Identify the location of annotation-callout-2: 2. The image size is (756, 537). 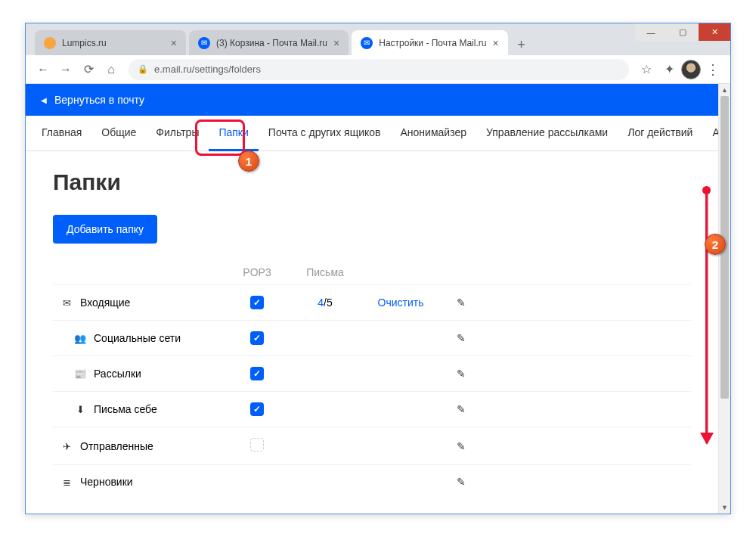
(715, 244).